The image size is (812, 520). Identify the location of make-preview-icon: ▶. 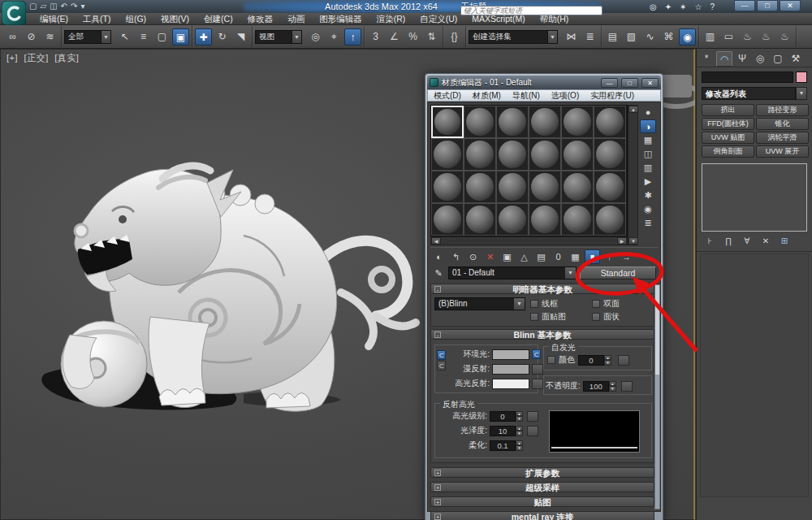
(648, 182).